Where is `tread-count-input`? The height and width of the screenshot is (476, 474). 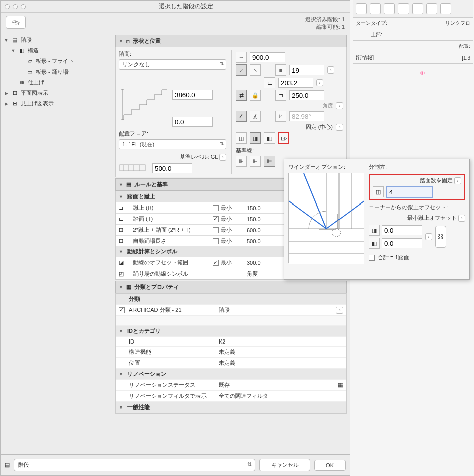 tread-count-input is located at coordinates (410, 192).